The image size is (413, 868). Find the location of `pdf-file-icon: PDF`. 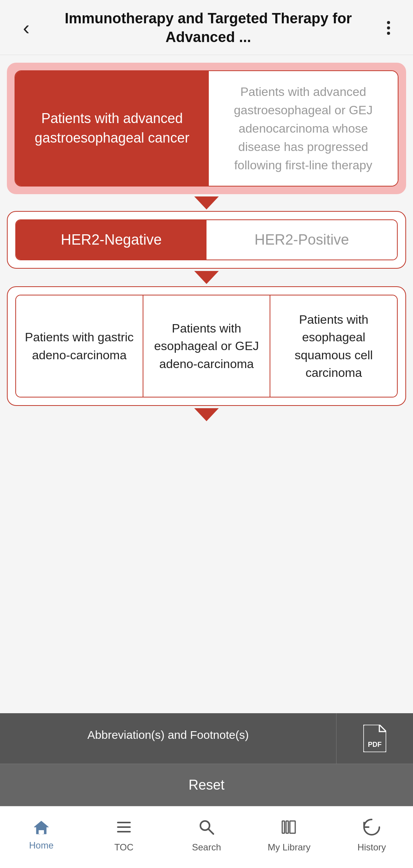

pdf-file-icon: PDF is located at coordinates (375, 738).